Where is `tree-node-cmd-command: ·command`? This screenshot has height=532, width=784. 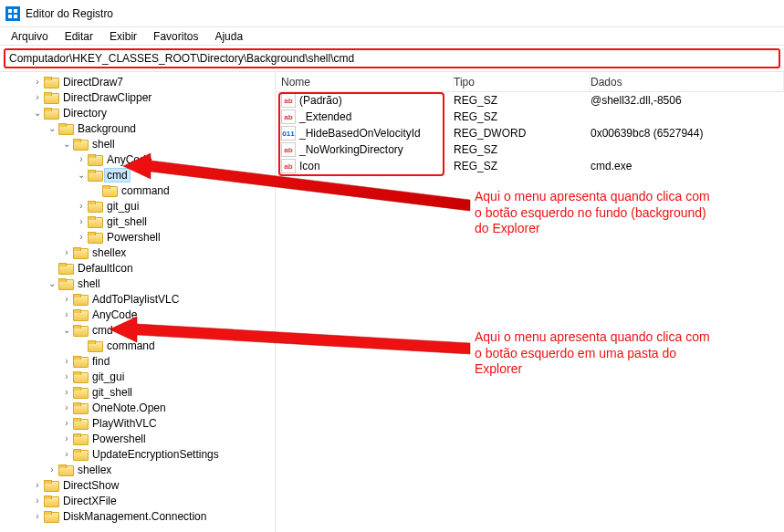 tree-node-cmd-command: ·command is located at coordinates (137, 190).